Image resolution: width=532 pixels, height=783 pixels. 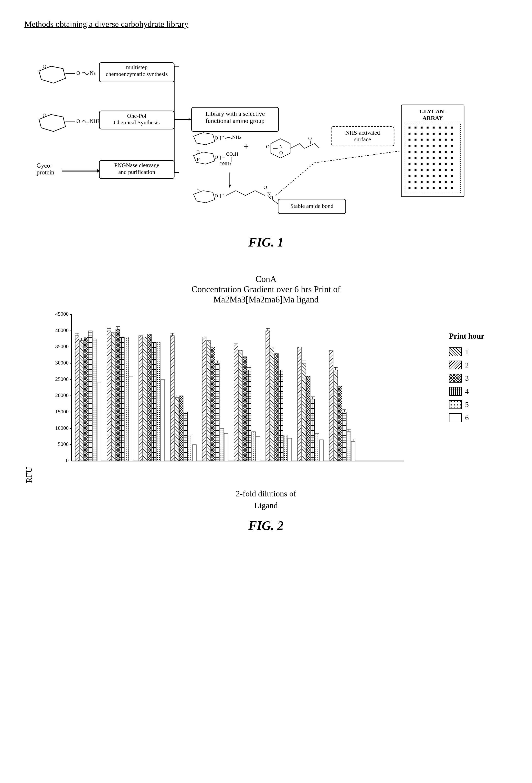 What do you see at coordinates (137, 67) in the screenshot?
I see `svg-text: multistep` at bounding box center [137, 67].